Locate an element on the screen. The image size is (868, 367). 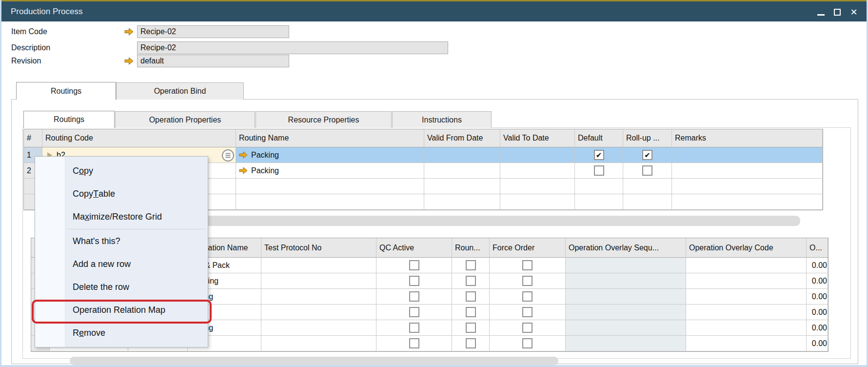
roll-up-checkbox is located at coordinates (648, 171).